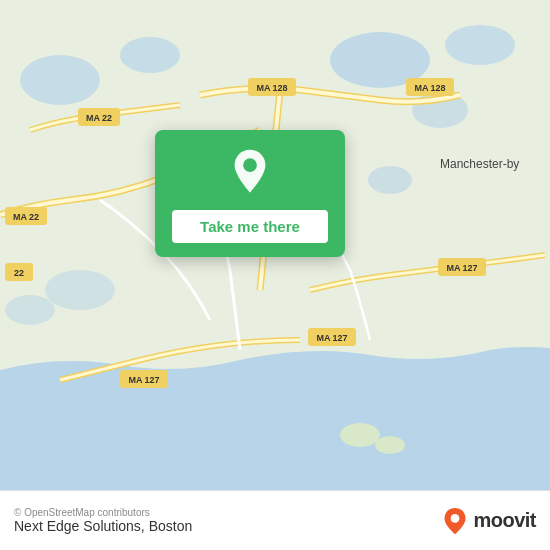 This screenshot has height=550, width=550. Describe the element at coordinates (488, 521) in the screenshot. I see `moovit-logo: moovit` at that location.